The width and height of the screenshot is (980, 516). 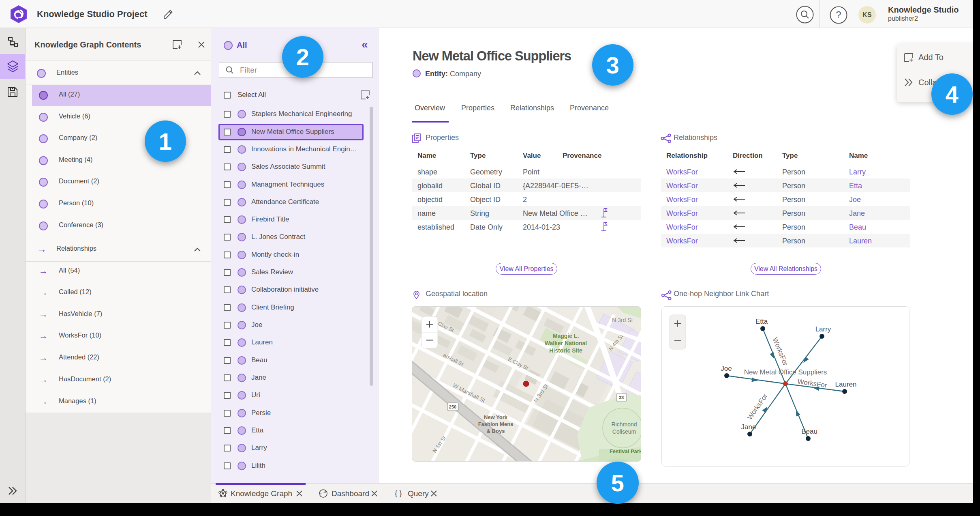 I want to click on svg-text: 33, so click(x=621, y=398).